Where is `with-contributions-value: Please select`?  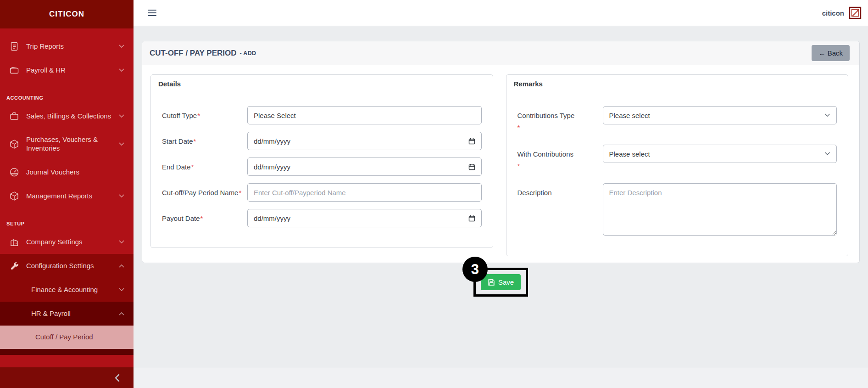 with-contributions-value: Please select is located at coordinates (717, 154).